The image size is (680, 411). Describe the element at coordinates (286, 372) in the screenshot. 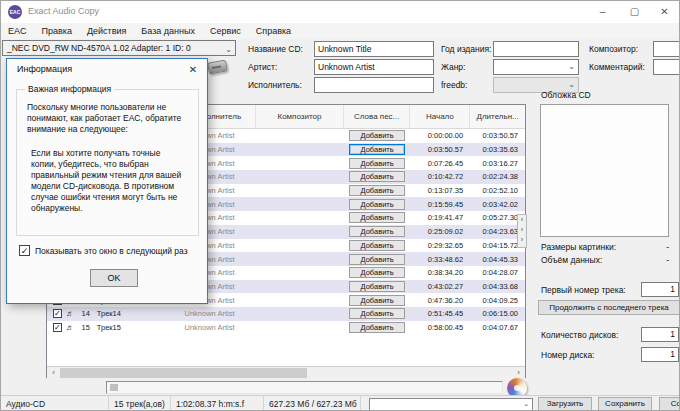

I see `horizontal-scrollbar: ‹ ›` at that location.